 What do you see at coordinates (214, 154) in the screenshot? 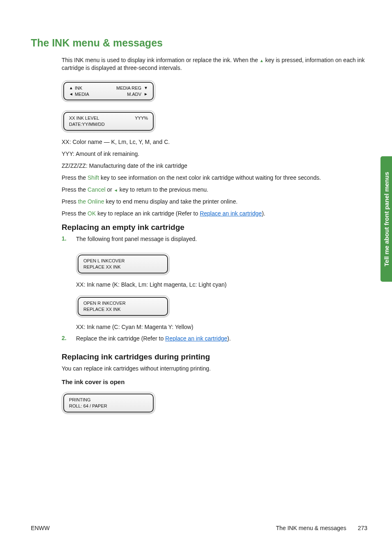
I see `definition-yyy: YYY: Amount of ink remaining.` at bounding box center [214, 154].